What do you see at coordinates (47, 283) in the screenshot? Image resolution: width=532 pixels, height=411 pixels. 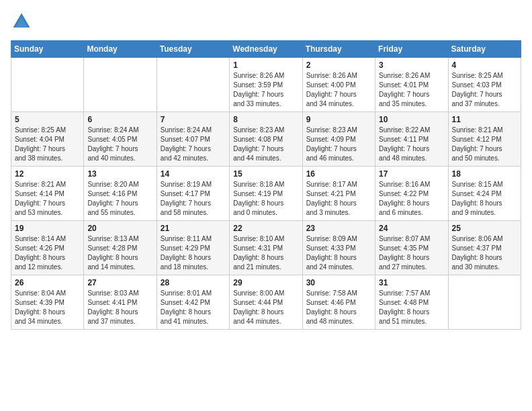 I see `day-number: 26` at bounding box center [47, 283].